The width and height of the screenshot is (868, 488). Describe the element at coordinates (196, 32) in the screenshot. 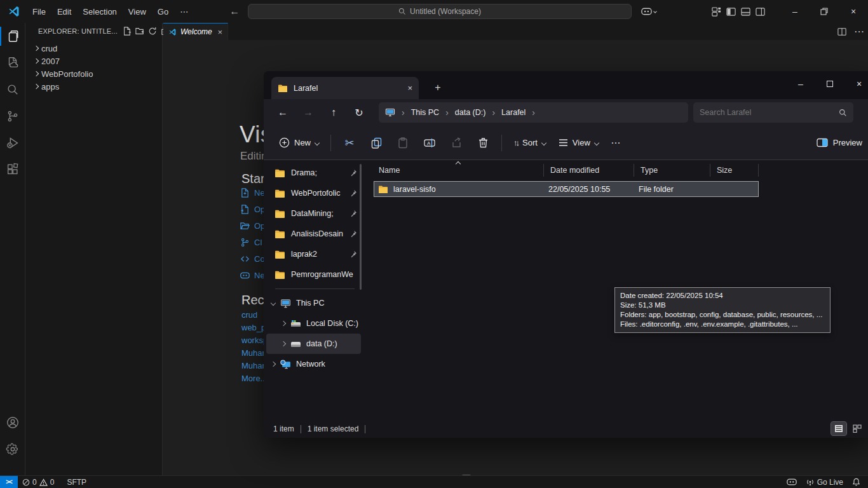

I see `tab-welcome: Welcome ×` at that location.